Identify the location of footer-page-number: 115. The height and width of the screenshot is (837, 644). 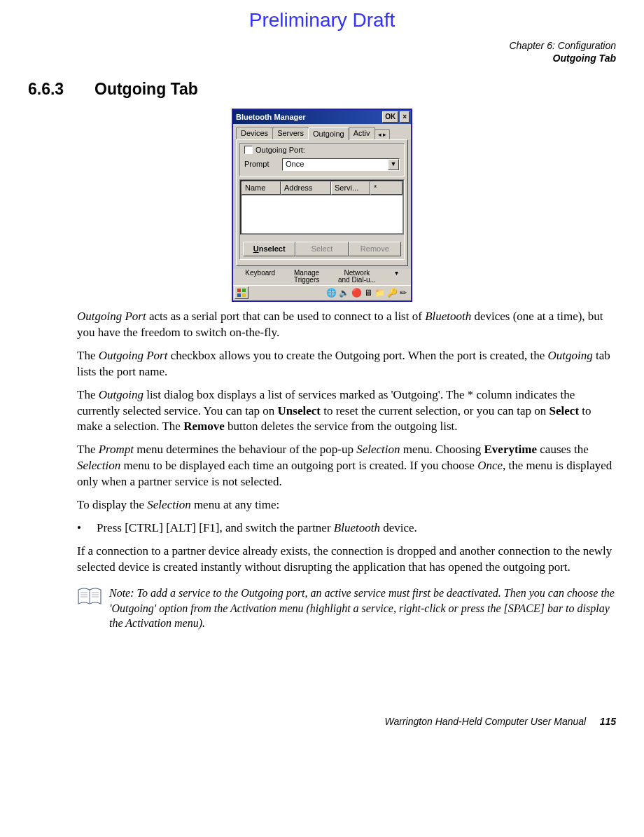
(608, 721).